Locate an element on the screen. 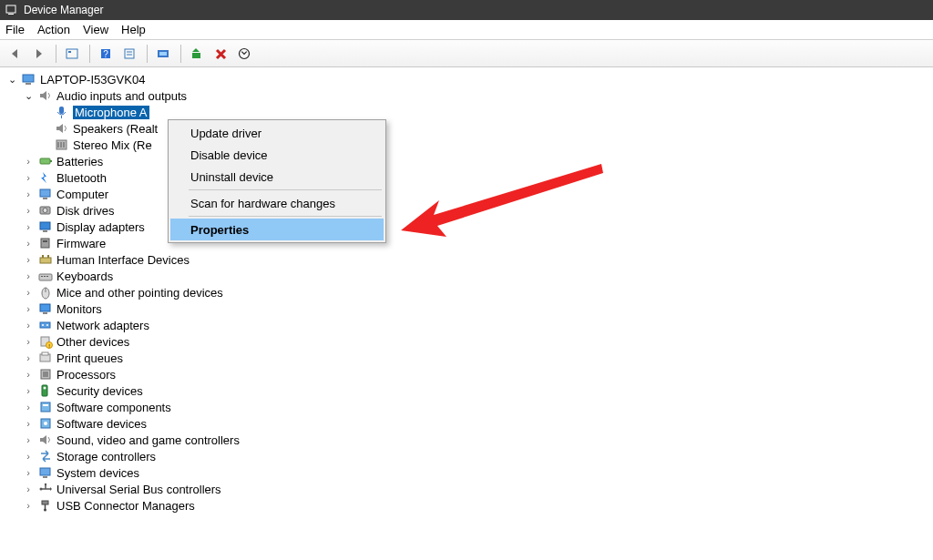 The height and width of the screenshot is (560, 933). tree-category: ›System devices is located at coordinates (467, 473).